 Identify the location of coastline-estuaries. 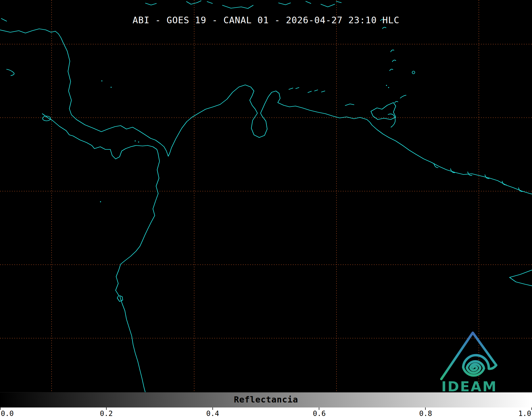
(478, 177).